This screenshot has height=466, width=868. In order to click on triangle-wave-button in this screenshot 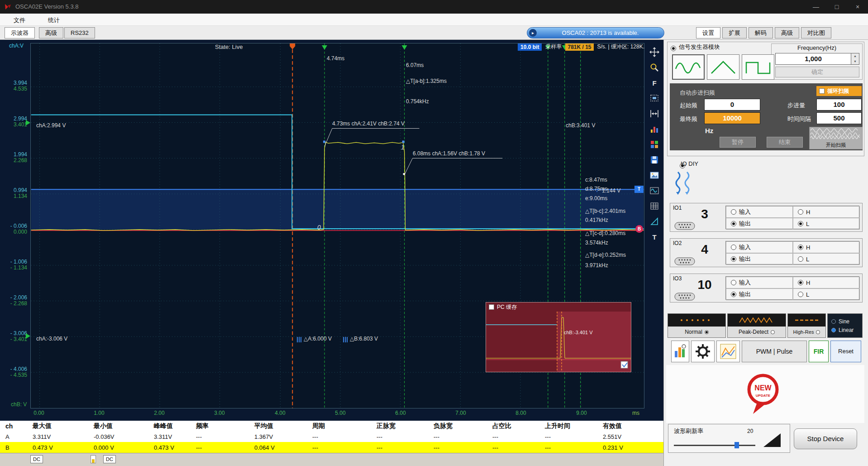, I will do `click(723, 67)`.